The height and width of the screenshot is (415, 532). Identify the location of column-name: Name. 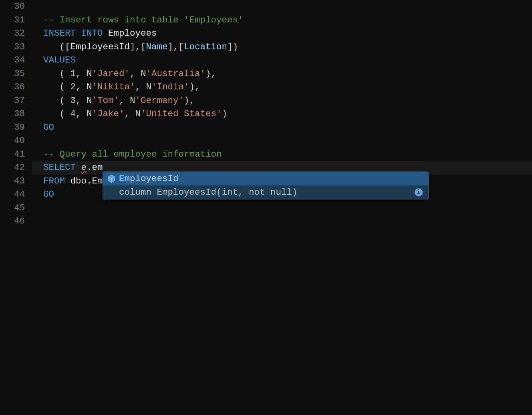
(157, 47).